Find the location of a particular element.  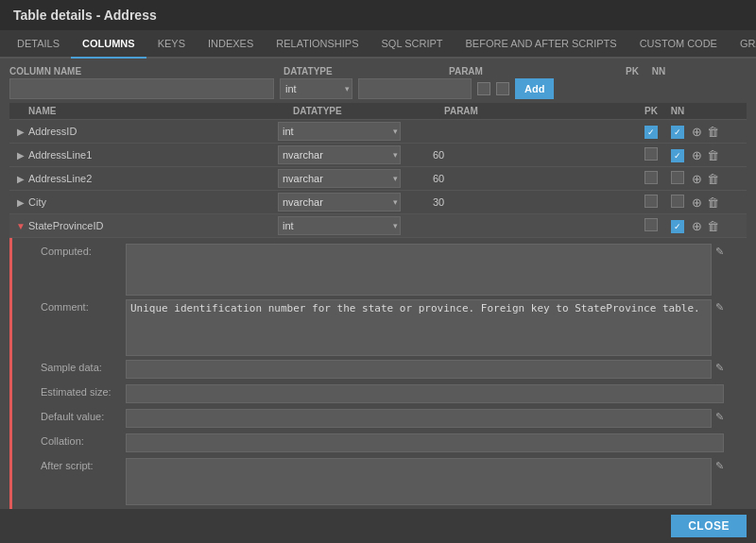

tab-before-after: BEFORE AND AFTER SCRIPTS is located at coordinates (541, 44).